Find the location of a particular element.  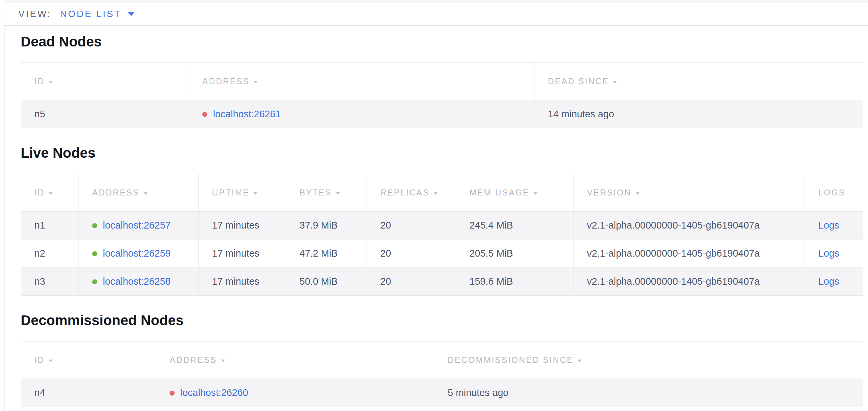

column-header-since: DEAD SINCE is located at coordinates (699, 82).